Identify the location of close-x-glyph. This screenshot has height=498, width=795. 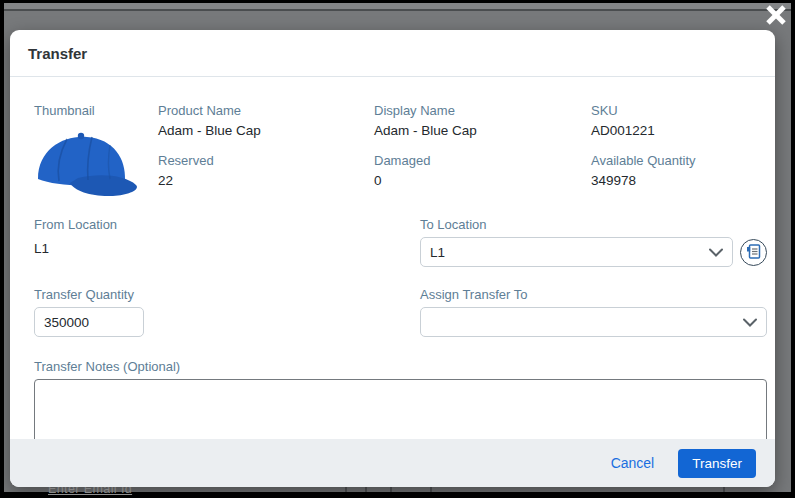
(776, 15).